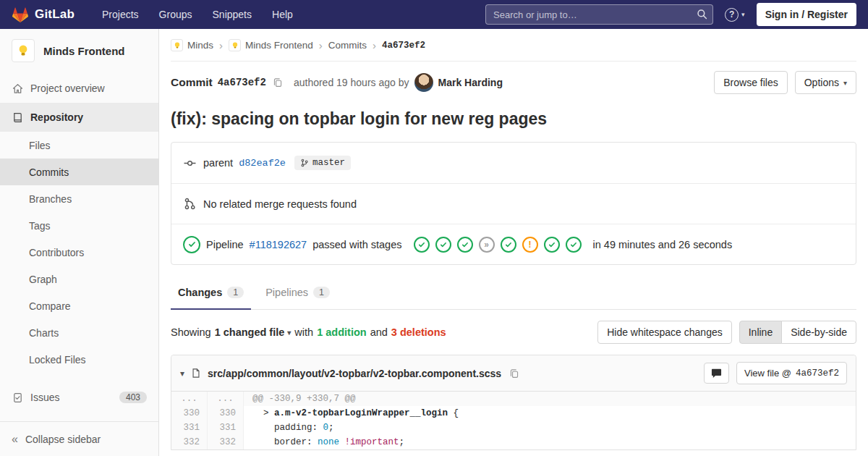 The image size is (868, 456). Describe the element at coordinates (190, 204) in the screenshot. I see `merge-request-icon` at that location.